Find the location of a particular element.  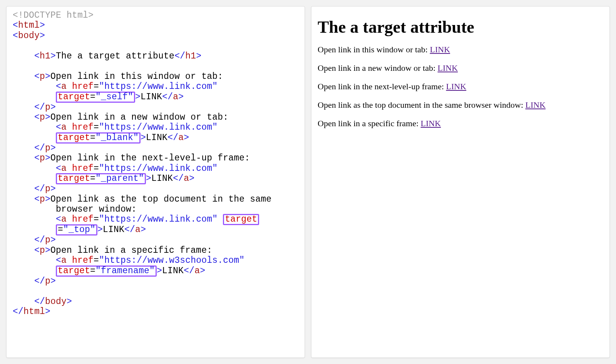

preview-heading: The a target attribute is located at coordinates (460, 27).